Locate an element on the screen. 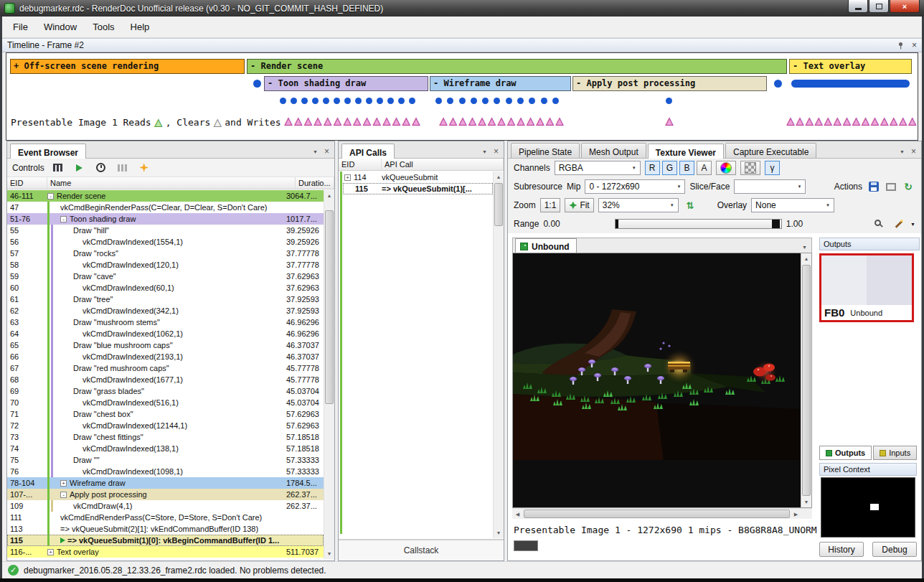  time-draws-button is located at coordinates (101, 168).